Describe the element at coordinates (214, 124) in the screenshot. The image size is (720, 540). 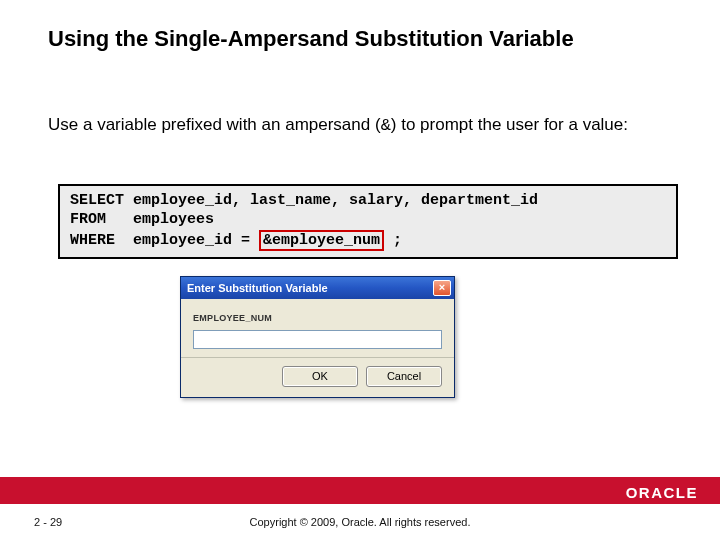
I see `desc-pre: Use a variable prefixed with an ampersan…` at that location.